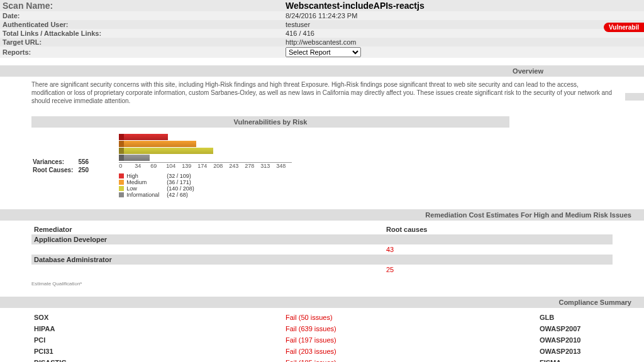 Image resolution: width=644 pixels, height=362 pixels. I want to click on vulnerability-pill: Vulnerabil, so click(624, 28).